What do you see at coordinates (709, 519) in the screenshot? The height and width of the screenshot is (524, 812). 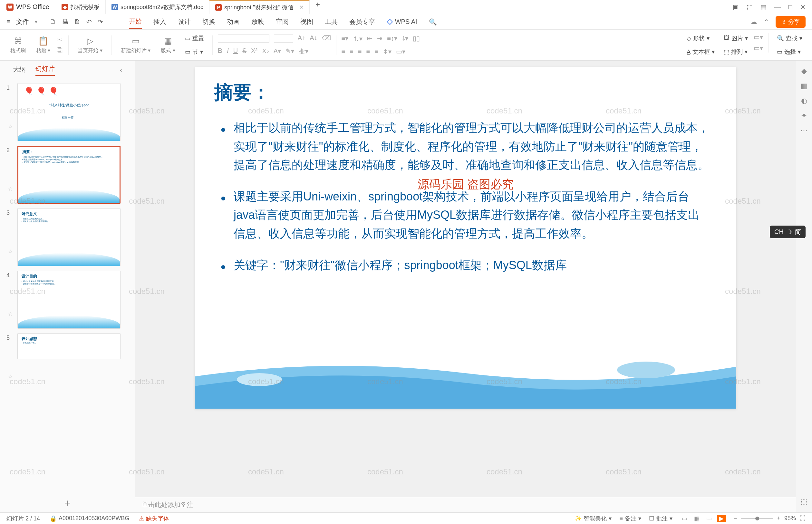 I see `reading-view-icon: ▭` at bounding box center [709, 519].